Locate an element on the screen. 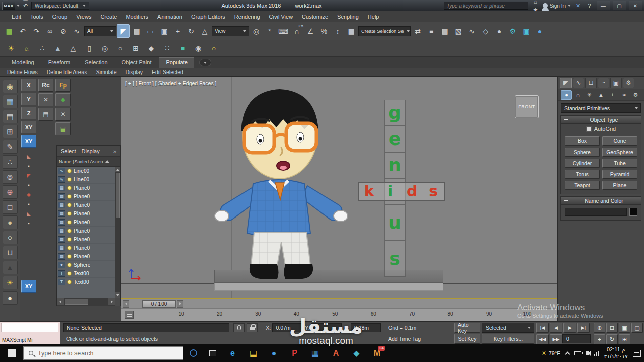 The image size is (644, 362). scrollbar-thumb is located at coordinates (118, 195).